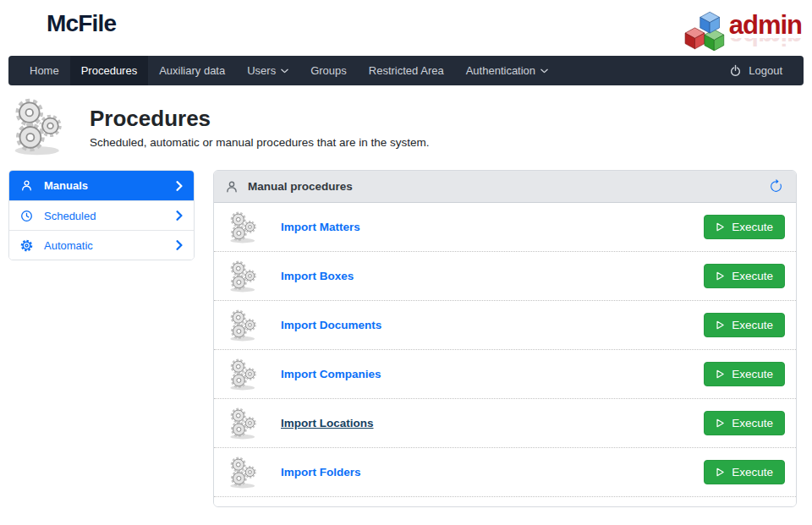 The image size is (812, 525). What do you see at coordinates (505, 502) in the screenshot?
I see `panel-footer` at bounding box center [505, 502].